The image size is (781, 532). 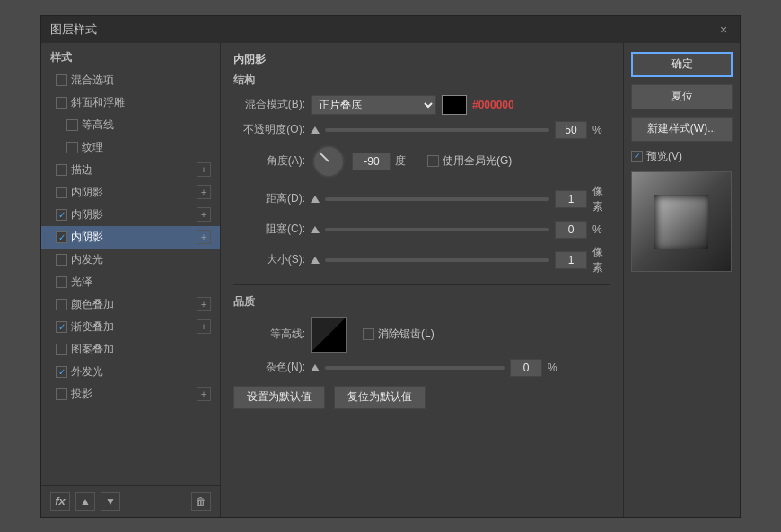 What do you see at coordinates (61, 102) in the screenshot?
I see `bevel-checkbox` at bounding box center [61, 102].